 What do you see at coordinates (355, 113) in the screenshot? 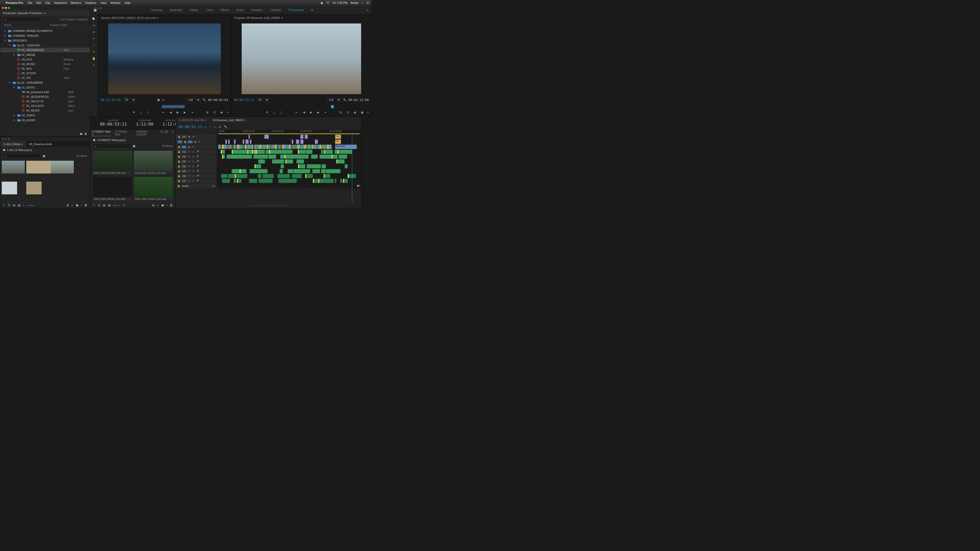
I see `export-frame-icon: ◉` at bounding box center [355, 113].